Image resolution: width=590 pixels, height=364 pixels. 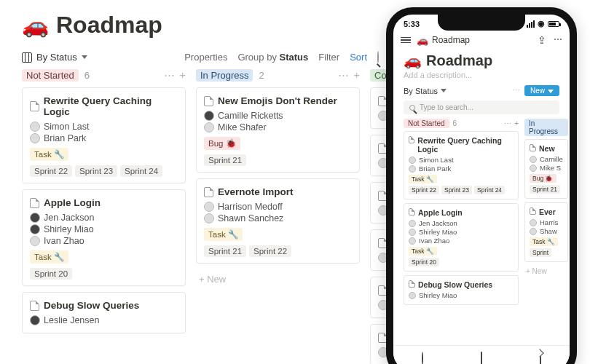 What do you see at coordinates (481, 23) in the screenshot?
I see `phone-notch` at bounding box center [481, 23].